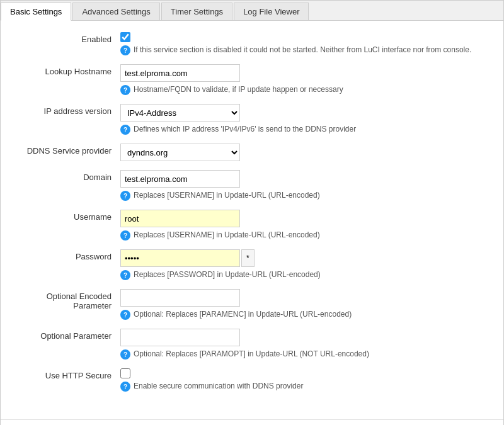 The image size is (504, 425). Describe the element at coordinates (252, 225) in the screenshot. I see `row-username: Username ? Replaces [USERNAME] in Update…` at that location.